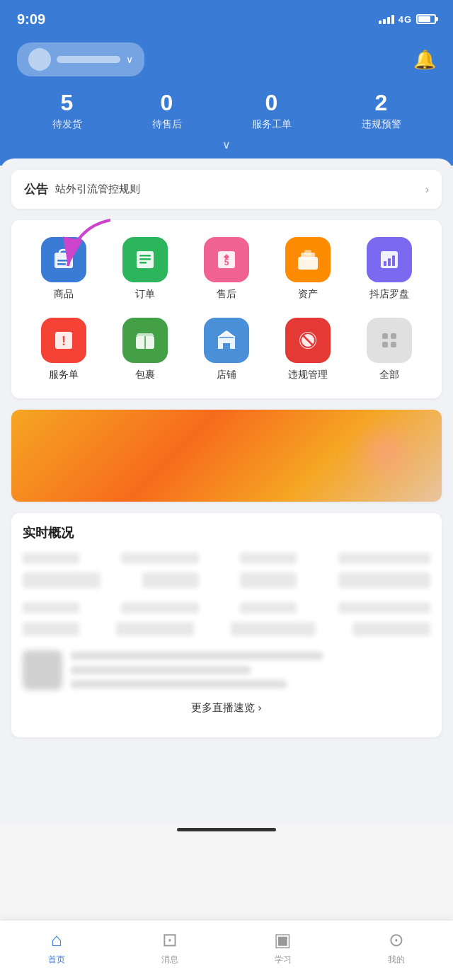  I want to click on menu-row-2: ! 服务单 包裹, so click(226, 350).